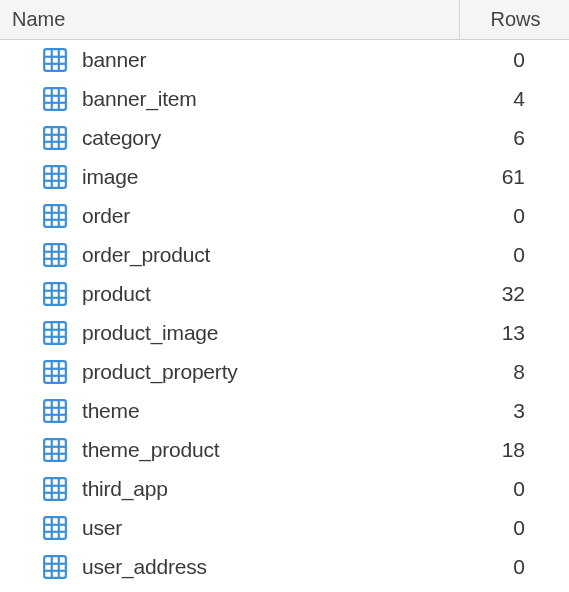 The width and height of the screenshot is (569, 592). I want to click on table-name: third_app, so click(274, 489).